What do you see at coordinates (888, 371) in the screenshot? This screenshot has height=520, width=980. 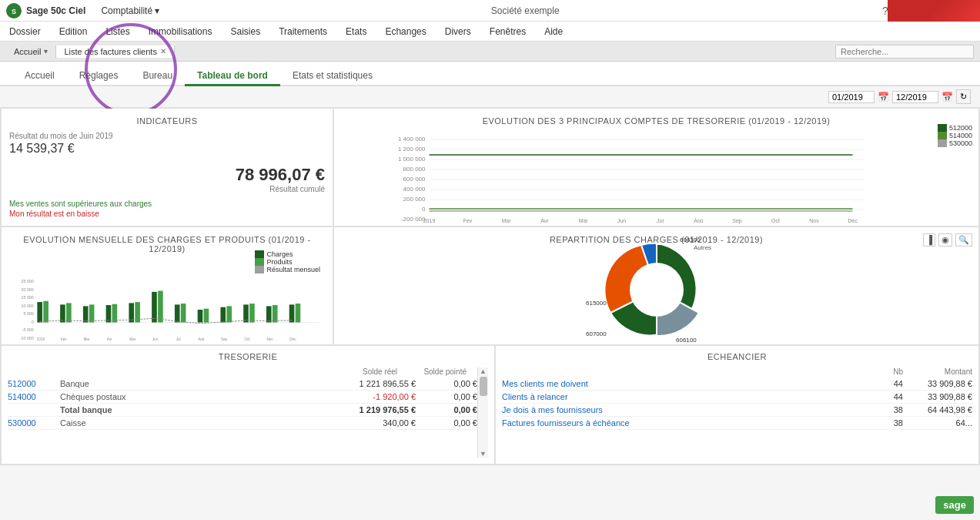 I see `col-nb: Nb` at bounding box center [888, 371].